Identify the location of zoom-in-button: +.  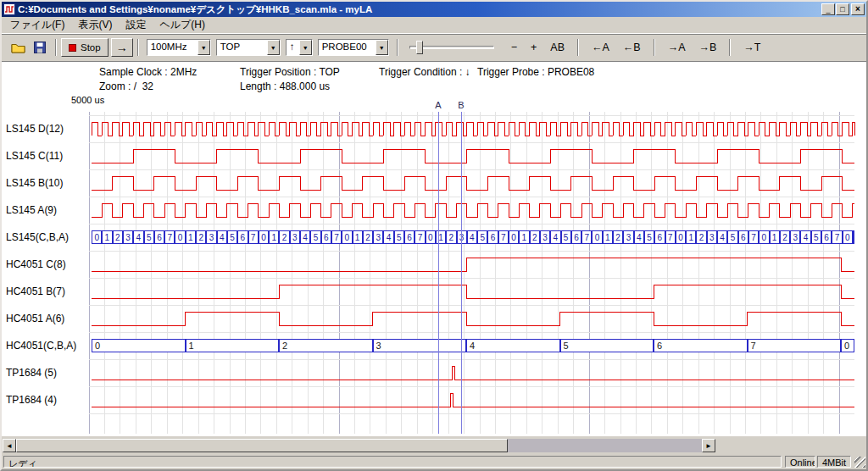
(534, 47).